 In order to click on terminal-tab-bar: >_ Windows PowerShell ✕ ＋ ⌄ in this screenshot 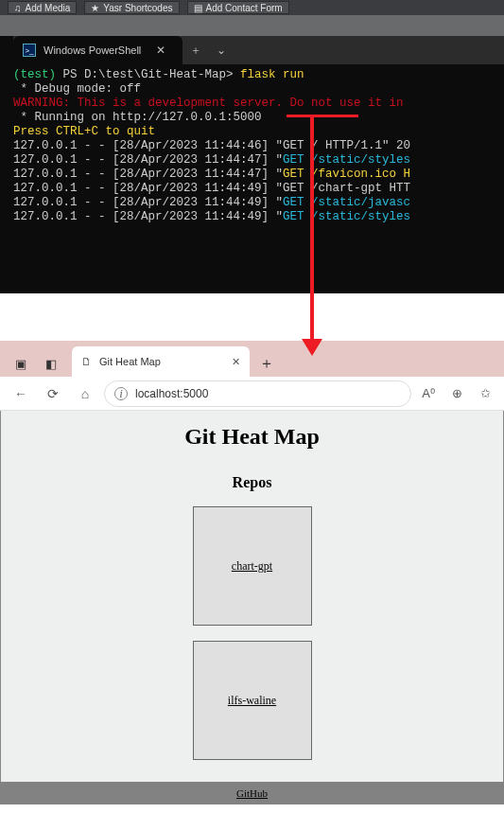, I will do `click(259, 50)`.